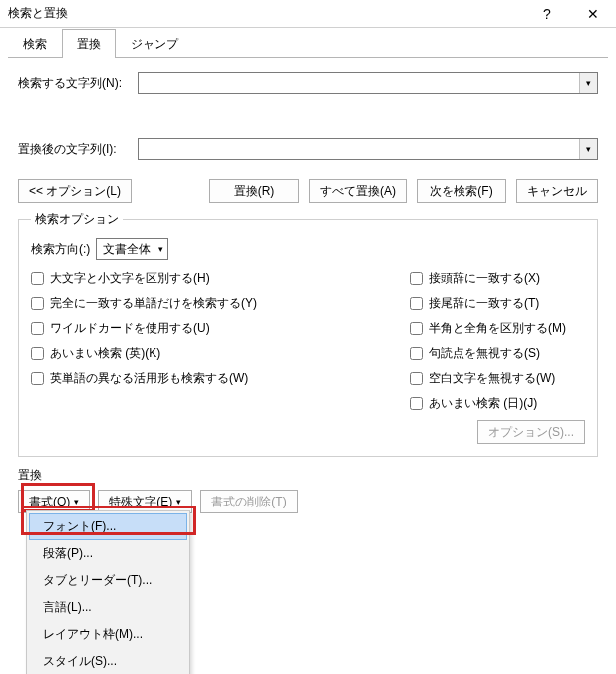 Image resolution: width=616 pixels, height=674 pixels. Describe the element at coordinates (462, 191) in the screenshot. I see `find-next-button: 次を検索(F)` at that location.